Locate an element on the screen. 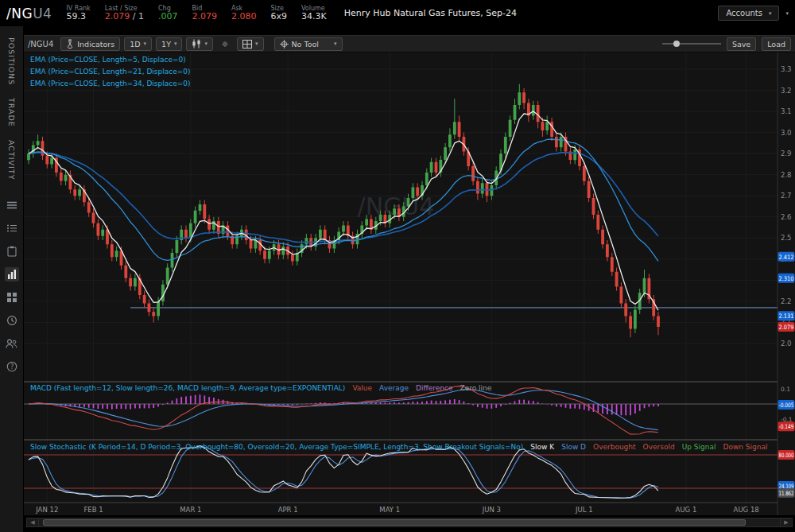  svg-text: JAN 12 is located at coordinates (46, 510).